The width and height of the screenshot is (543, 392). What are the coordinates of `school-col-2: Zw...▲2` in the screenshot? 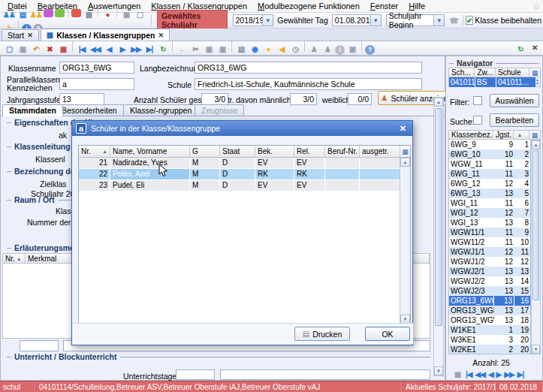 It's located at (485, 72).